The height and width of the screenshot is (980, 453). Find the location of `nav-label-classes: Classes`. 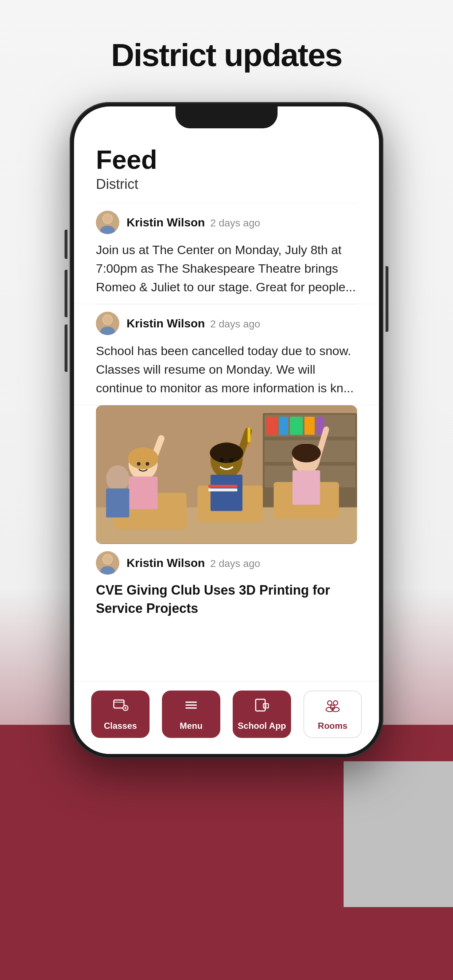

nav-label-classes: Classes is located at coordinates (120, 726).